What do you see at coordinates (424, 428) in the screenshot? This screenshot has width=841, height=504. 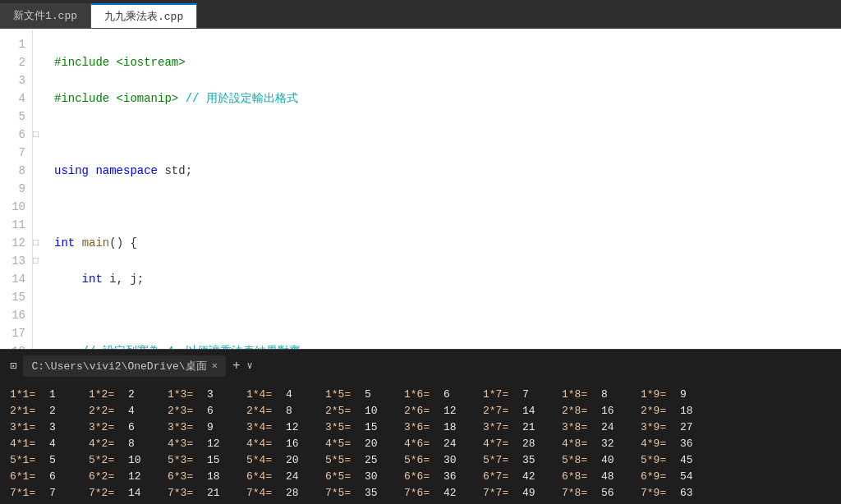 I see `term-cell-label: 3*6=` at bounding box center [424, 428].